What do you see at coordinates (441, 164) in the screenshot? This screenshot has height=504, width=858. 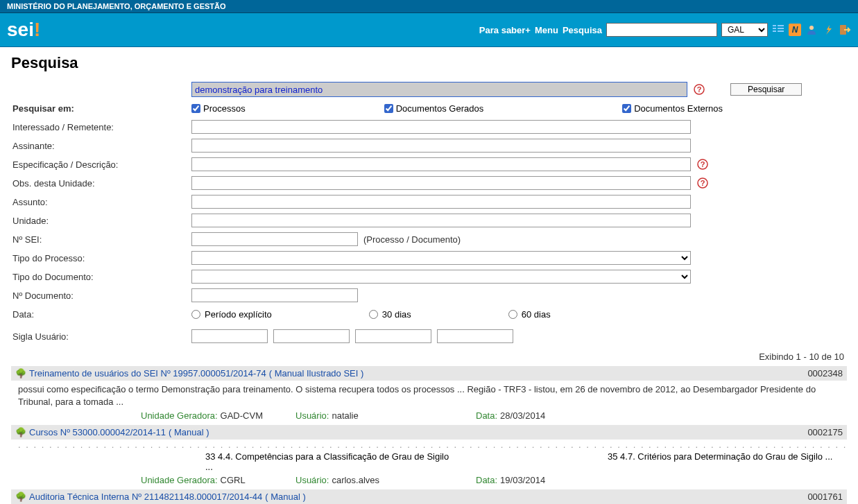 I see `especificacao-input` at bounding box center [441, 164].